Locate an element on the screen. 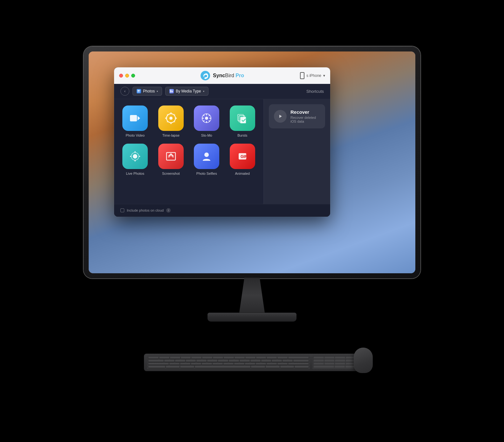 The width and height of the screenshot is (504, 442). media-type-chevron: ▾ is located at coordinates (204, 92).